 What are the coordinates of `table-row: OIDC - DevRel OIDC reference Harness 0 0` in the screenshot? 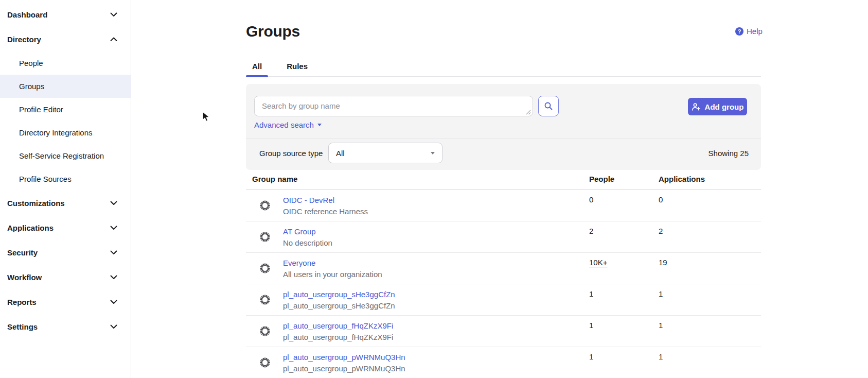 It's located at (503, 206).